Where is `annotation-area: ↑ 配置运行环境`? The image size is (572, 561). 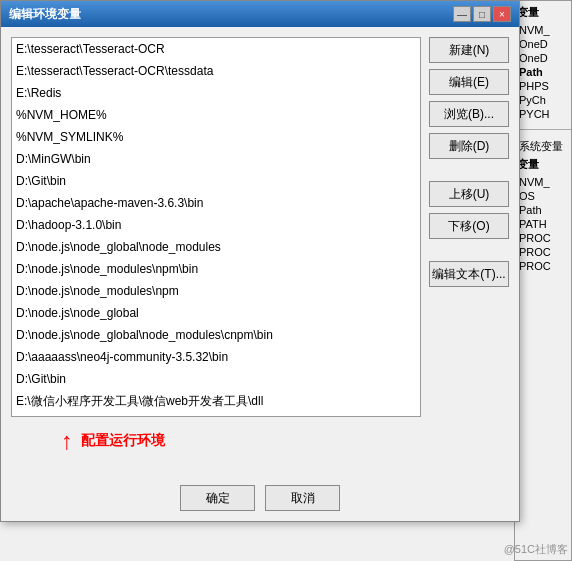 annotation-area: ↑ 配置运行环境 is located at coordinates (260, 452).